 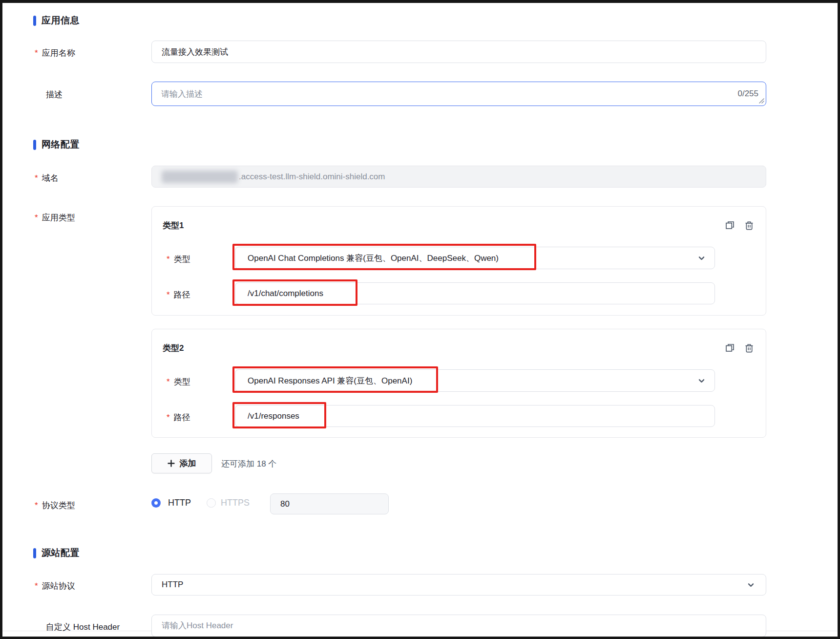 I want to click on host-header-label: 自定义 Host Header, so click(x=83, y=627).